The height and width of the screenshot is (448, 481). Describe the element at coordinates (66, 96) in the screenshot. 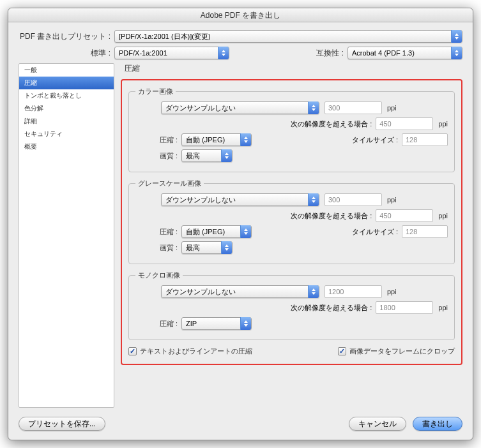

I see `sidebar-item: トンボと裁ち落とし` at that location.